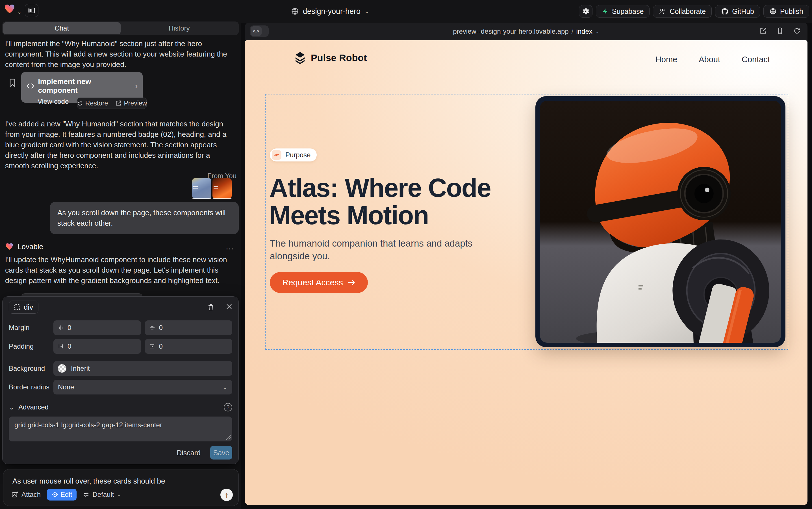 This screenshot has height=509, width=812. What do you see at coordinates (24, 307) in the screenshot?
I see `selected-element-pill: div` at bounding box center [24, 307].